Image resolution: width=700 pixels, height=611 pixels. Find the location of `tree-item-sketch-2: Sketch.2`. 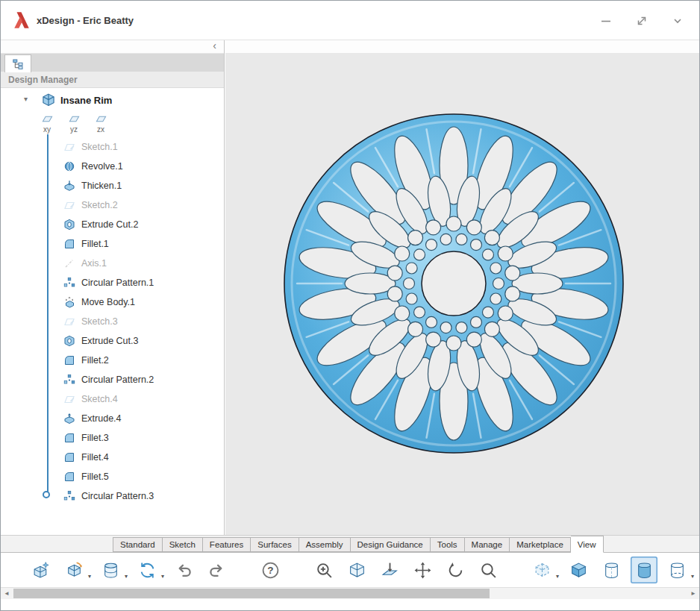

tree-item-sketch-2: Sketch.2 is located at coordinates (112, 205).